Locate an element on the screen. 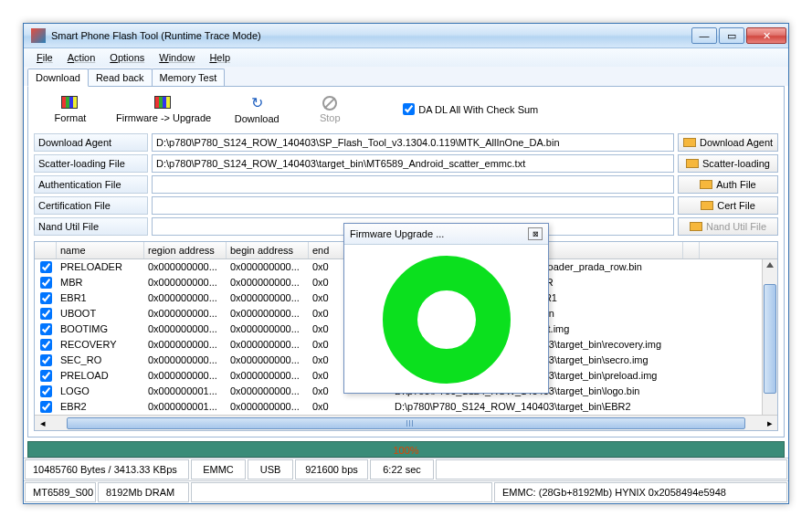 The width and height of the screenshot is (812, 527). nand-browse-button: Nand Util File is located at coordinates (728, 227).